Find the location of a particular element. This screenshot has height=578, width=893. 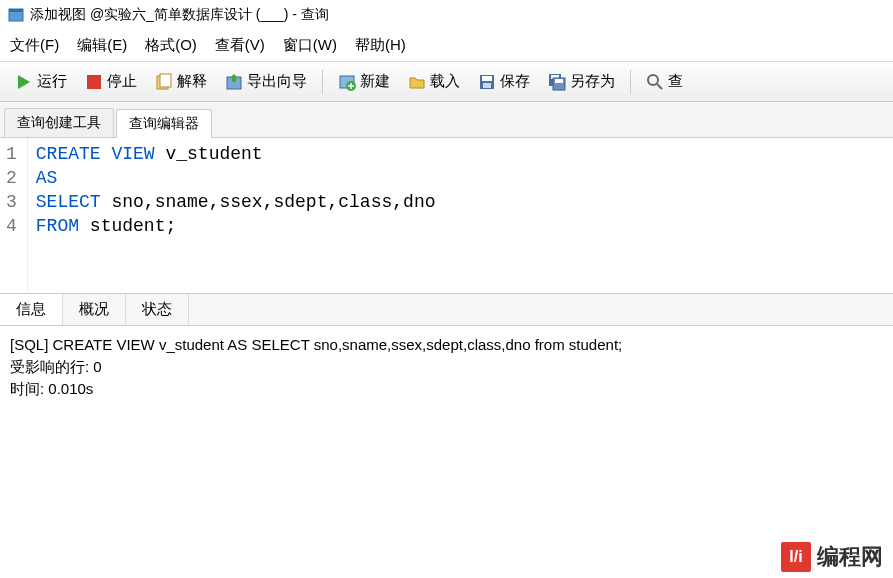

output-line: 时间: 0.010s is located at coordinates (446, 389).